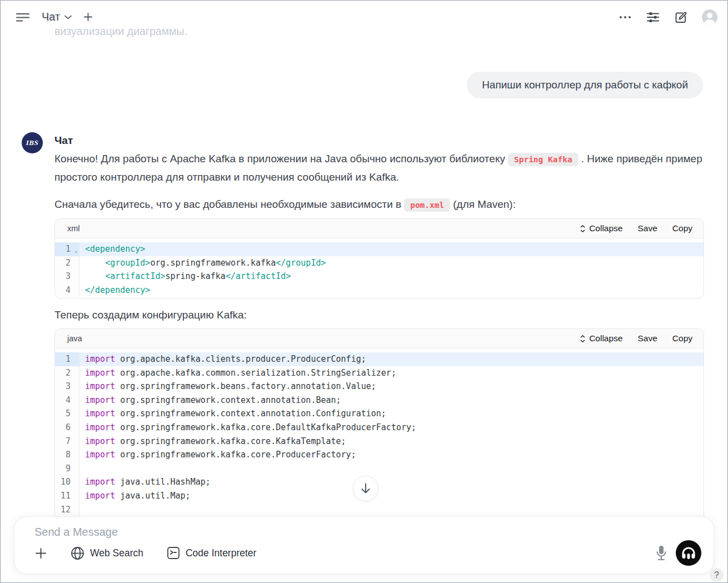 The height and width of the screenshot is (583, 728). What do you see at coordinates (117, 554) in the screenshot?
I see `web-search-label: Web Search` at bounding box center [117, 554].